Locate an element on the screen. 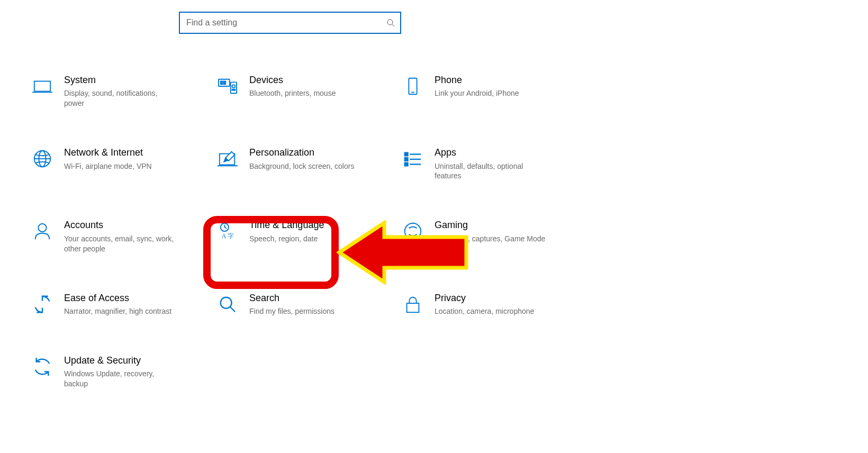 The width and height of the screenshot is (868, 453). tile-devices: Devices Bluetooth, printers, mouse is located at coordinates (307, 91).